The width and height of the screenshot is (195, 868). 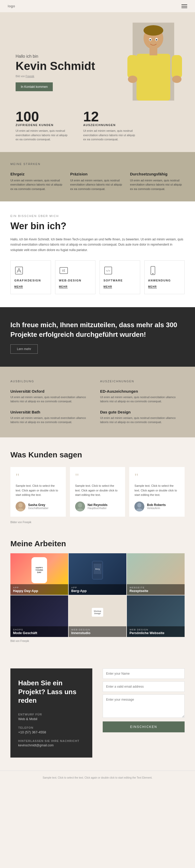 I want to click on stats-section: 100 ZUFRIEDENE KUNDEN Ut enim ad minim v…, so click(x=98, y=127).